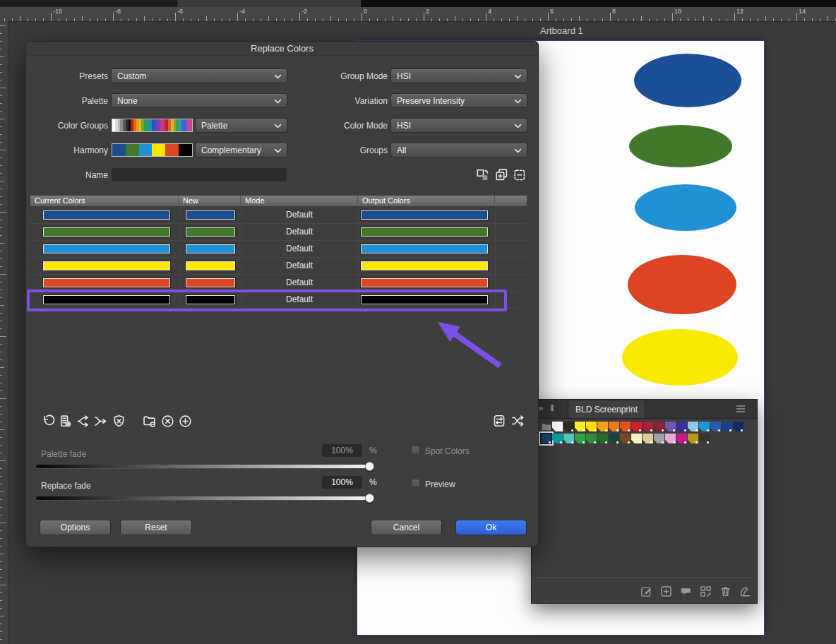  What do you see at coordinates (541, 408) in the screenshot?
I see `panel-collapse-icon: »` at bounding box center [541, 408].